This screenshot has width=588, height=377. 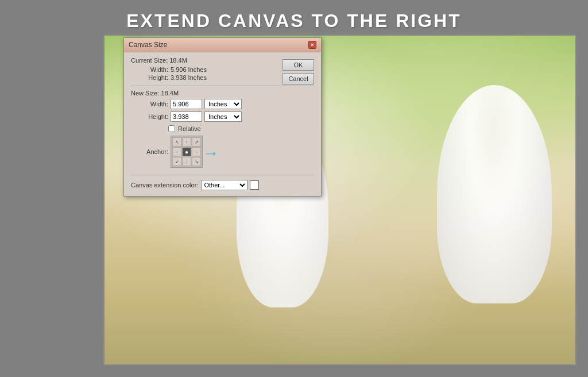 I want to click on dialog-body: OK Cancel Current Size: 18.4M Width: 5.9…, so click(x=223, y=124).